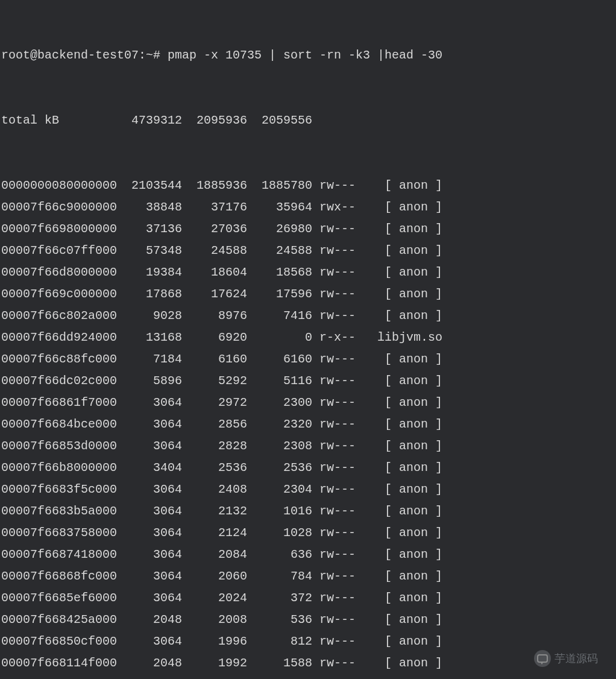 The image size is (616, 679). Describe the element at coordinates (309, 403) in the screenshot. I see `memory-map-row: 00007f66861f7000 3064 2972 2300 rw--- [ …` at that location.